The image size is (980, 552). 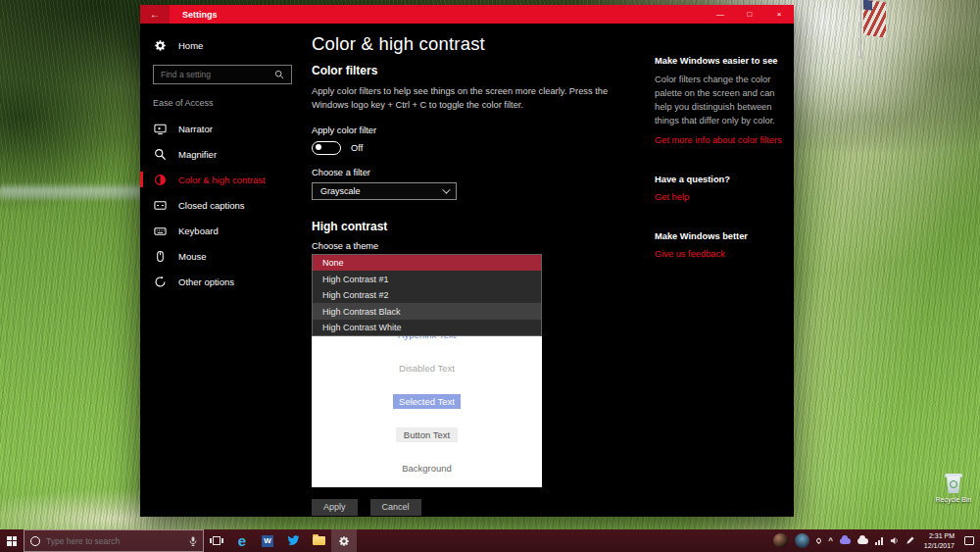 What do you see at coordinates (479, 246) in the screenshot?
I see `choose-theme-label: Choose a theme` at bounding box center [479, 246].